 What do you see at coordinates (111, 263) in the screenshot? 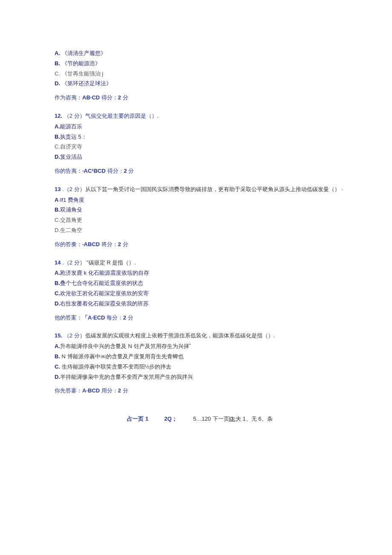
I see `q-text: "碳嵌定 R 是指（）.` at bounding box center [111, 263].